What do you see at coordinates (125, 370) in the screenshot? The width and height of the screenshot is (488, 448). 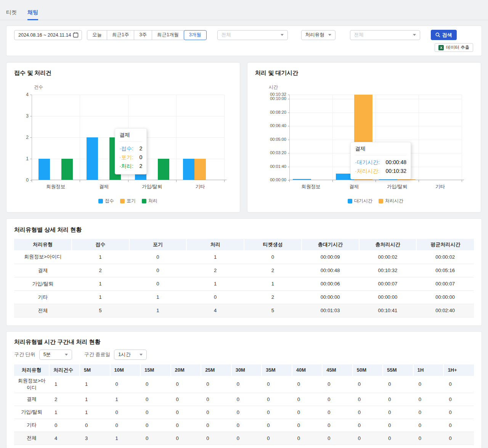 I see `column-header: 10M` at bounding box center [125, 370].